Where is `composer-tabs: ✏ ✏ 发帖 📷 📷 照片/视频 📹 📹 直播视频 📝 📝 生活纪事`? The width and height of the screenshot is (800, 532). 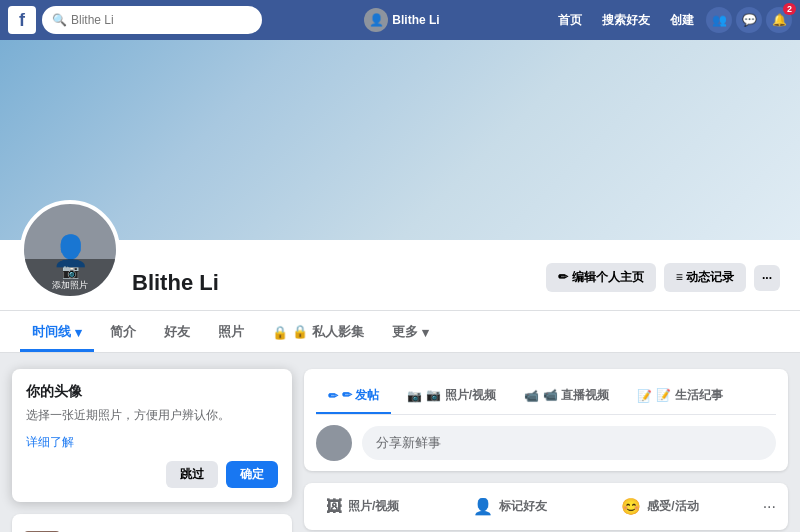 composer-tabs: ✏ ✏ 发帖 📷 📷 照片/视频 📹 📹 直播视频 📝 📝 生活纪事 is located at coordinates (546, 397).